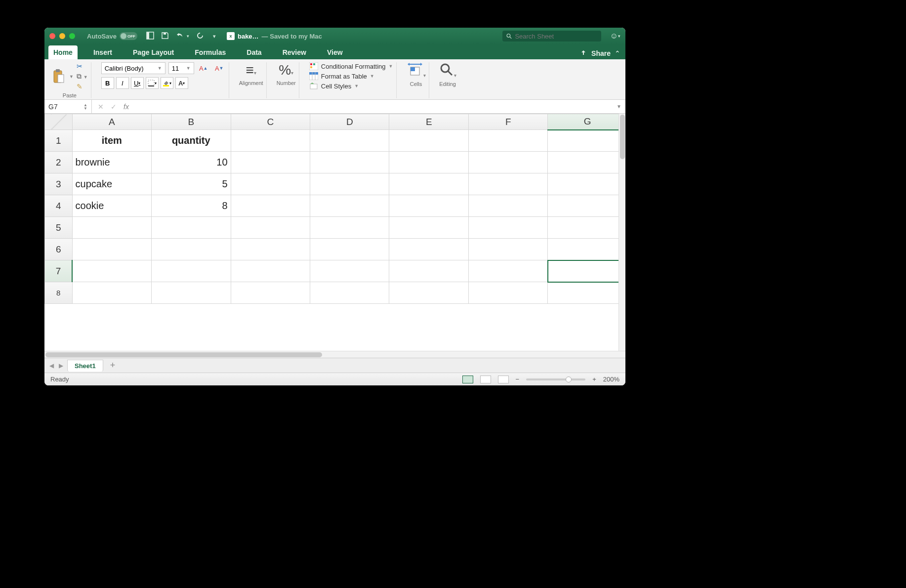 The image size is (906, 588). I want to click on tab-page-layout: Page Layout, so click(153, 52).